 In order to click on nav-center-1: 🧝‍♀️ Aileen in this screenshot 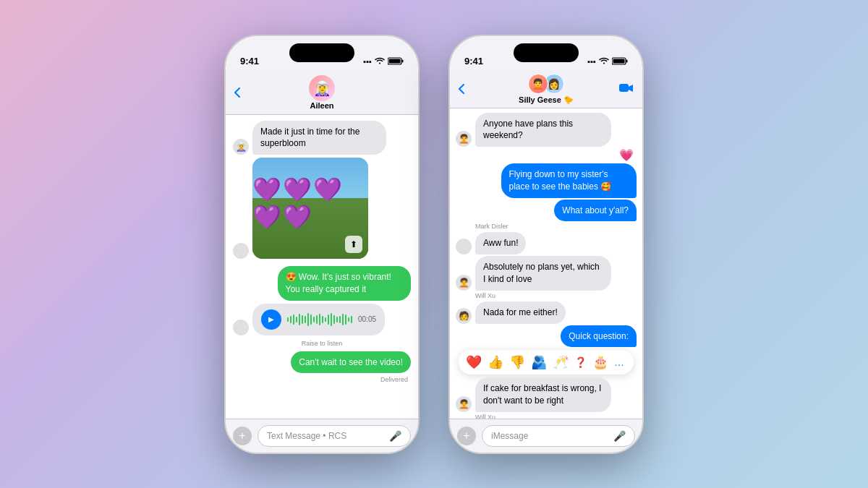, I will do `click(322, 93)`.